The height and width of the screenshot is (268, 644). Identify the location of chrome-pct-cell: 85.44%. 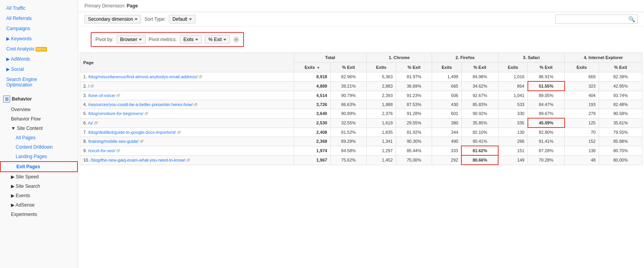
(414, 151).